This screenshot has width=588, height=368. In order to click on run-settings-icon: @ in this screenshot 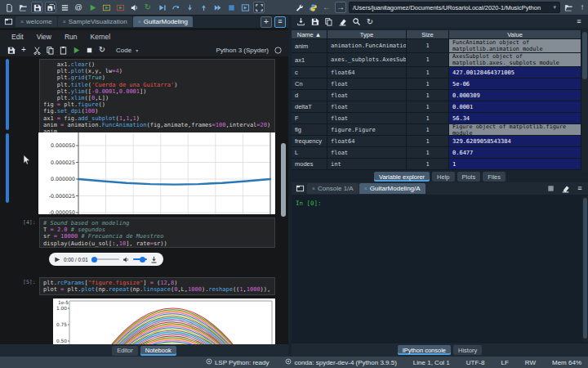, I will do `click(78, 7)`.